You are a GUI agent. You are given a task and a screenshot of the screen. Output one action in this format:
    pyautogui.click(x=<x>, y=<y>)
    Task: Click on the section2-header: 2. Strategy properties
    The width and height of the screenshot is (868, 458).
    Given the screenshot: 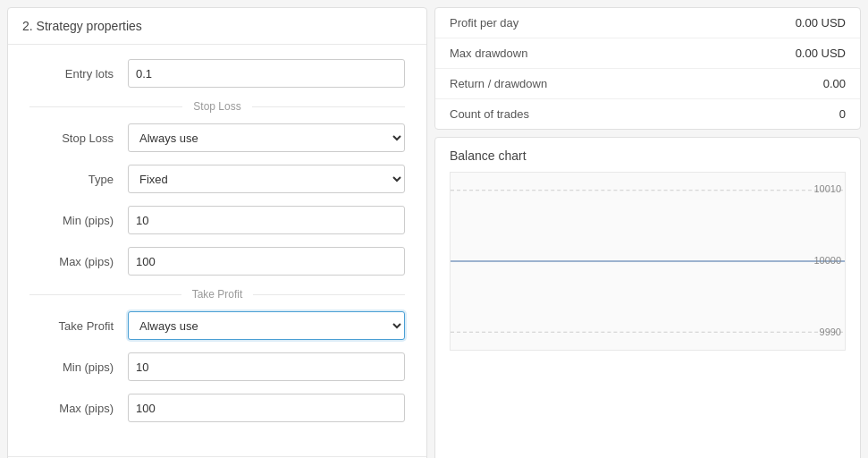 What is the action you would take?
    pyautogui.click(x=217, y=27)
    